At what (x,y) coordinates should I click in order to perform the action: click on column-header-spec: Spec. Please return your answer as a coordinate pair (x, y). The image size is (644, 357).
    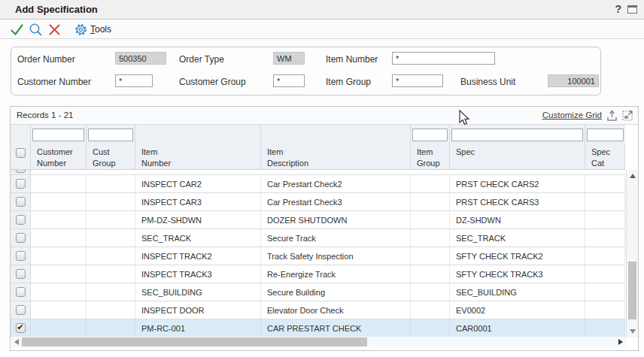
    Looking at the image, I should click on (518, 156).